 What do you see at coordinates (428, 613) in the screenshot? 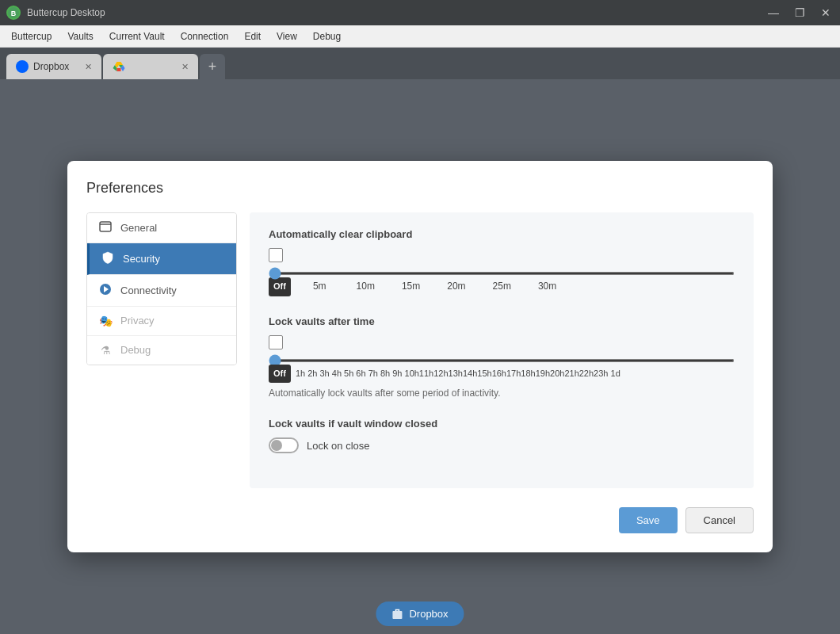
I see `dropbox-badge-label: Dropbox` at bounding box center [428, 613].